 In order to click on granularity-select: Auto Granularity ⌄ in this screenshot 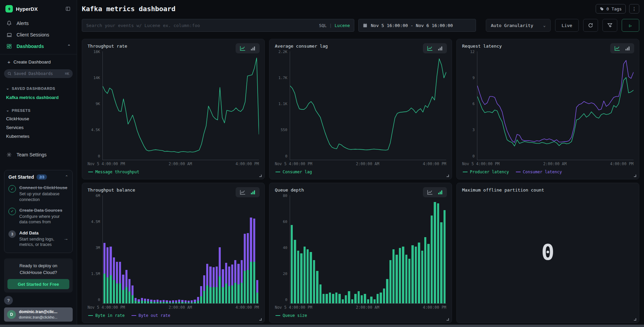, I will do `click(518, 25)`.